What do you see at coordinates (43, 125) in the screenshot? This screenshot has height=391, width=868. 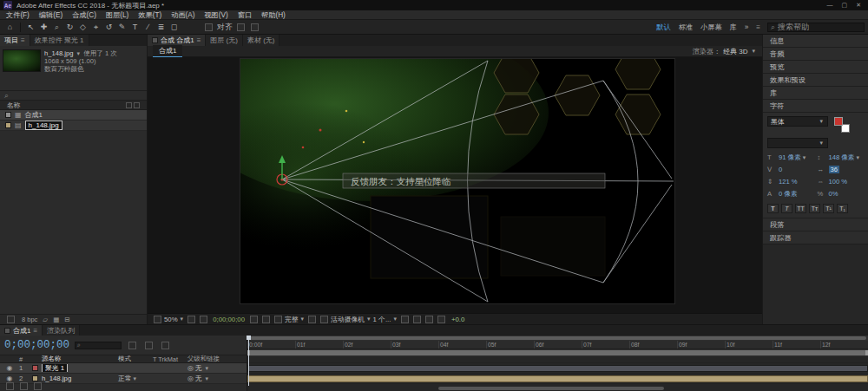 I see `project-item-name-editing: h_148.jpg` at bounding box center [43, 125].